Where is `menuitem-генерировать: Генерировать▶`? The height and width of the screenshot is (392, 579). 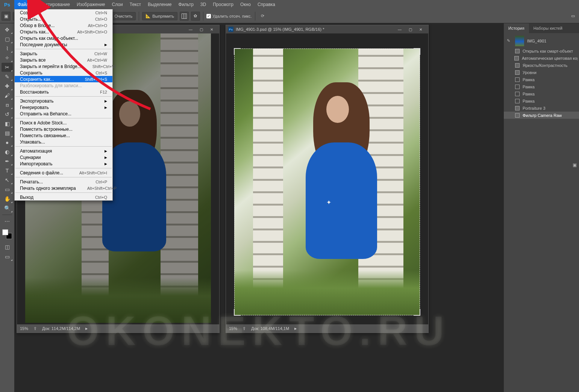 menuitem-генерировать: Генерировать▶ is located at coordinates (64, 107).